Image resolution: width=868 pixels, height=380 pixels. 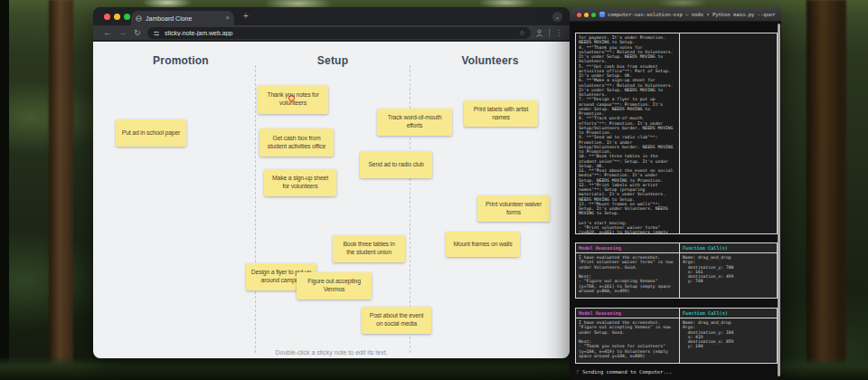 I want to click on forward-button: →, so click(x=123, y=33).